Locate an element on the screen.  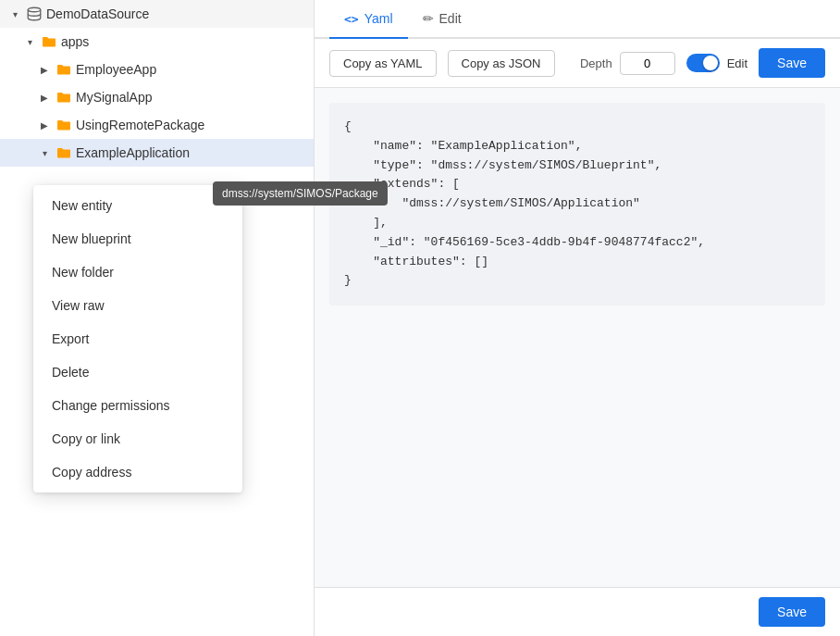
context-menu-item-copy-or-link: Copy or link is located at coordinates (138, 439).